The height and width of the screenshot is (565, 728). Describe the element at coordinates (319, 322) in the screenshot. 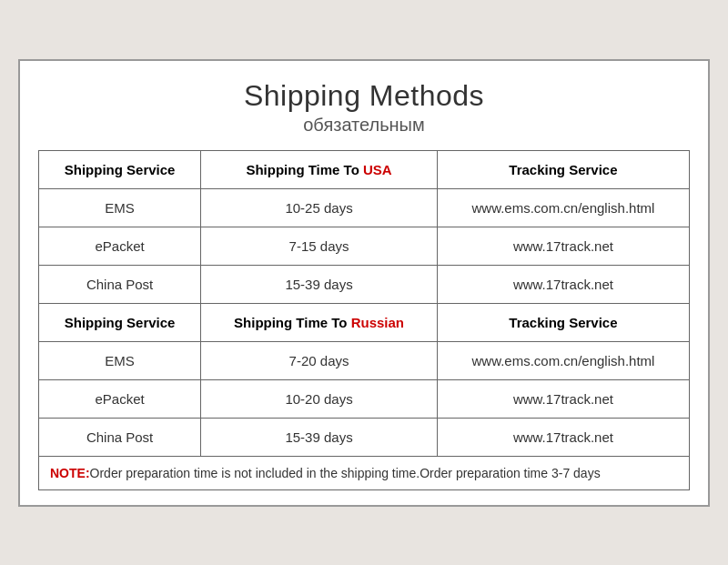

I see `russian-col2-header: Shipping Time To Russian` at that location.